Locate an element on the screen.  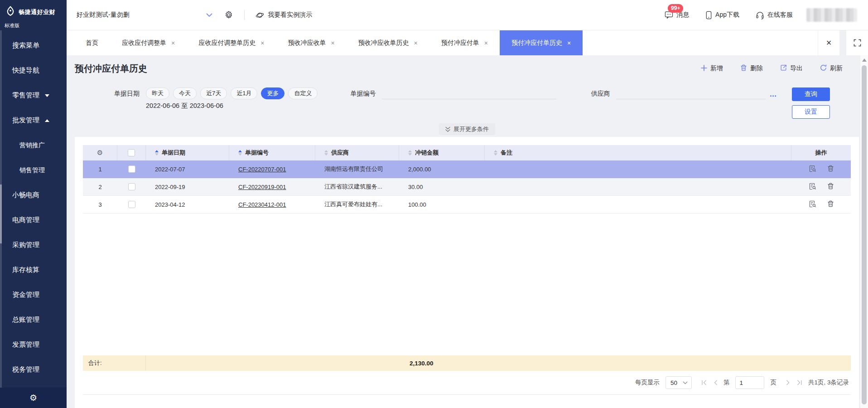
scroll-up-arrow-icon is located at coordinates (864, 60).